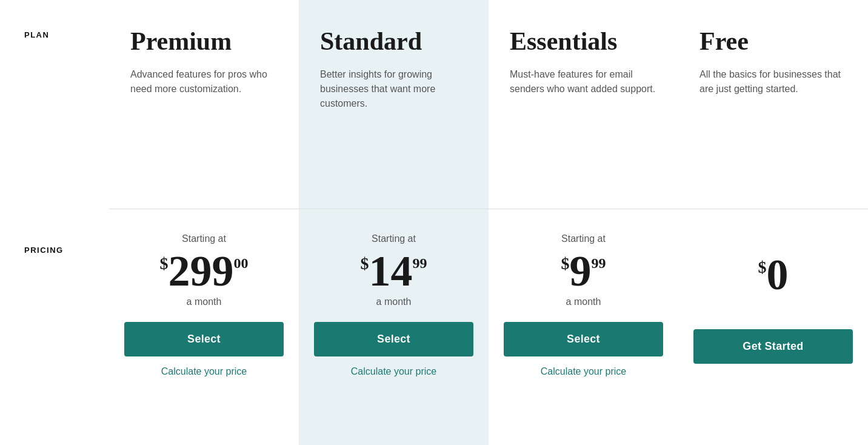 Image resolution: width=868 pixels, height=445 pixels. I want to click on free-name: Free, so click(773, 41).